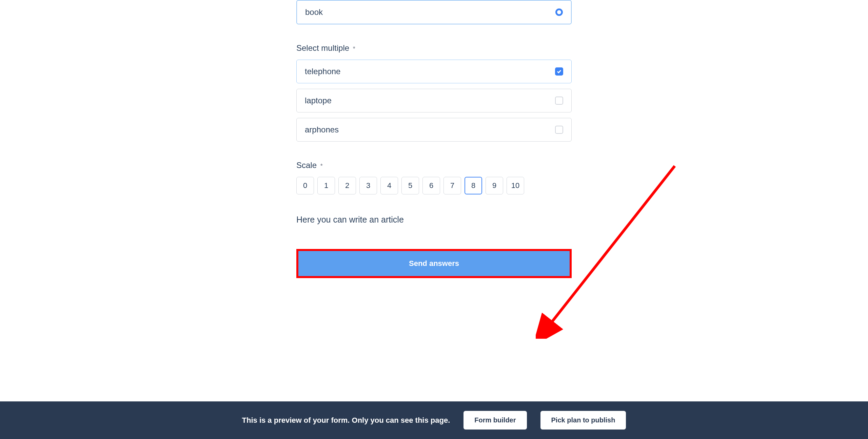 The height and width of the screenshot is (439, 868). What do you see at coordinates (495, 420) in the screenshot?
I see `form-builder-button: Form builder` at bounding box center [495, 420].